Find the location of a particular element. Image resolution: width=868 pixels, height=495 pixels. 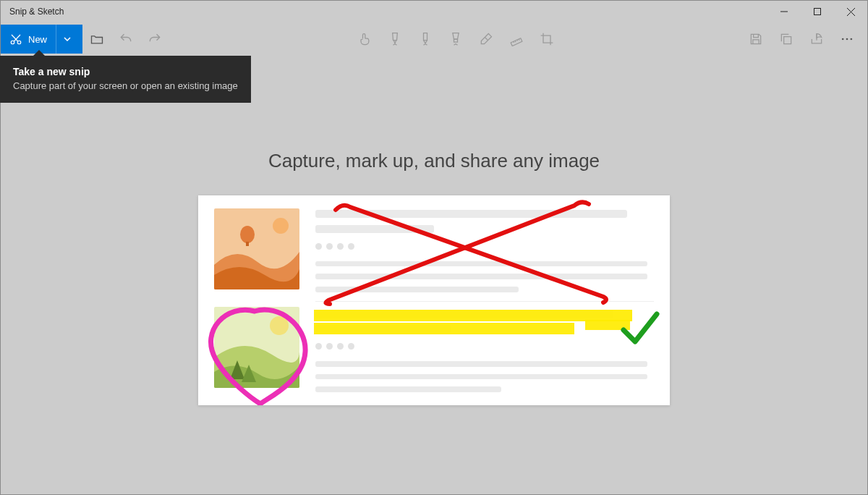

new-dropdown is located at coordinates (67, 39).